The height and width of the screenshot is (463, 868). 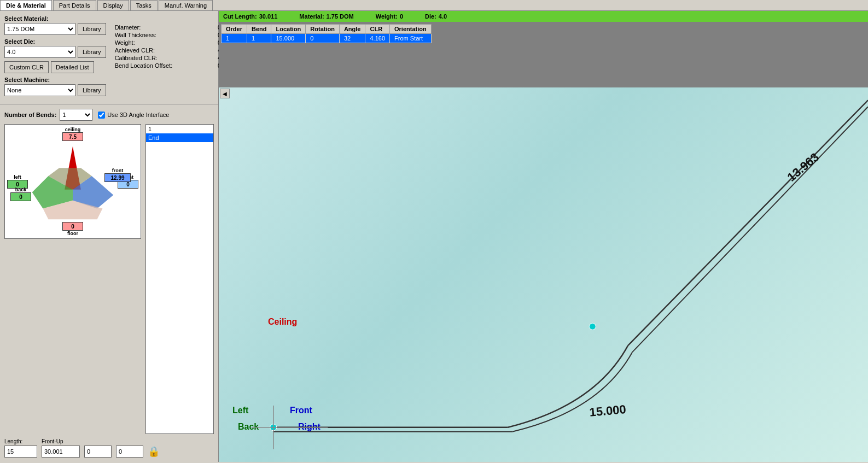 What do you see at coordinates (55, 80) in the screenshot?
I see `select-machine-label: Select Machine:` at bounding box center [55, 80].